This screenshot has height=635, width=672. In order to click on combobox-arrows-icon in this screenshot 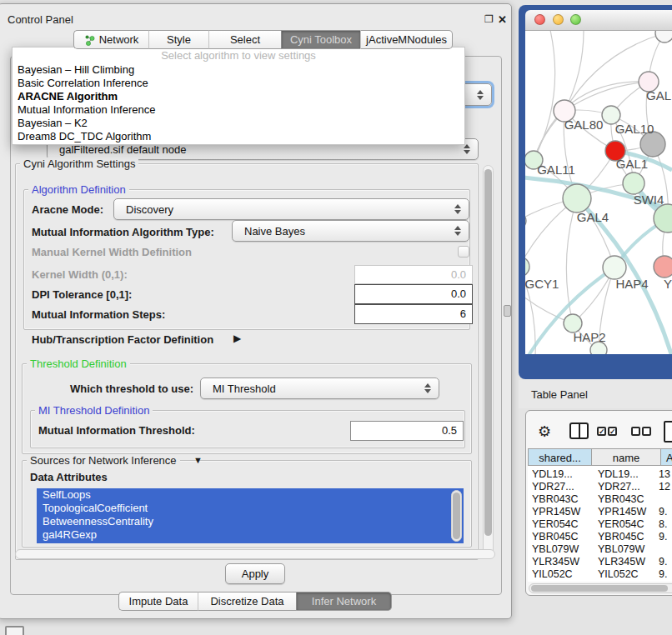, I will do `click(458, 231)`.